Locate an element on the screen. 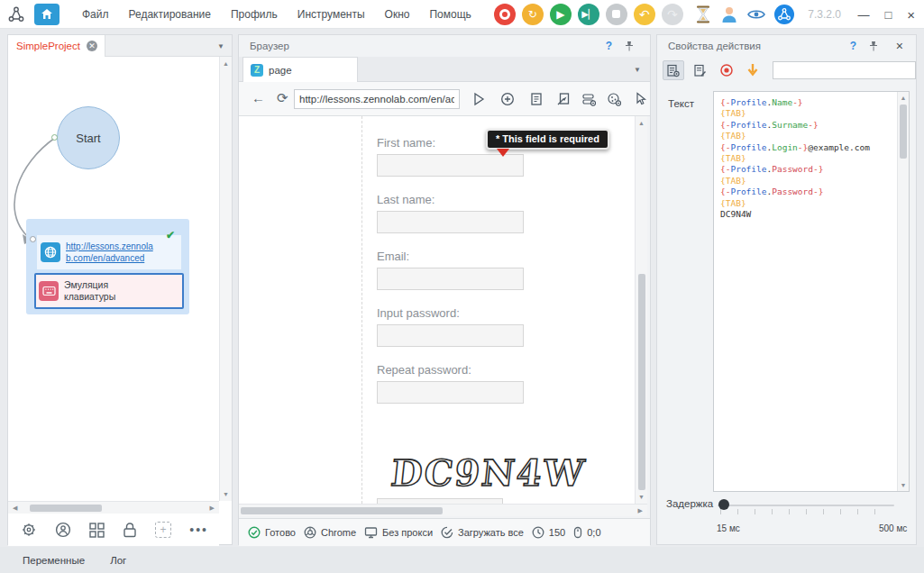 The image size is (924, 573). refresh-icon: ⟳ is located at coordinates (283, 98).